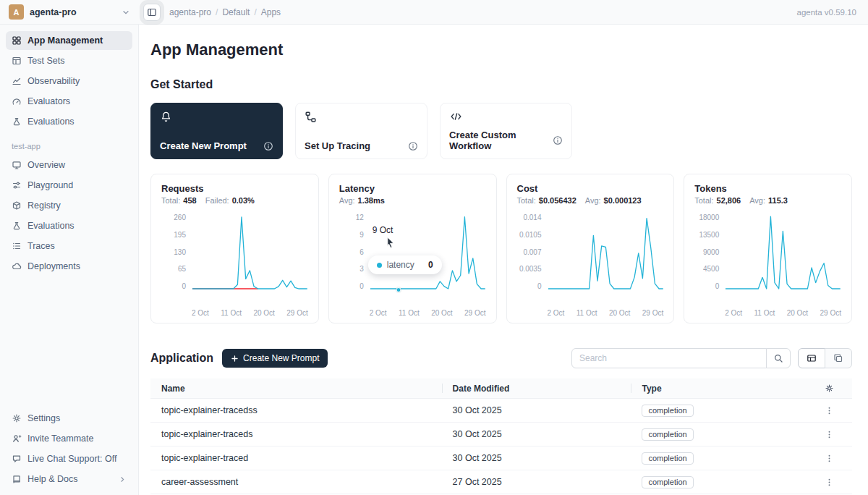 The height and width of the screenshot is (495, 868). Describe the element at coordinates (16, 12) in the screenshot. I see `workspace-avatar: A` at that location.